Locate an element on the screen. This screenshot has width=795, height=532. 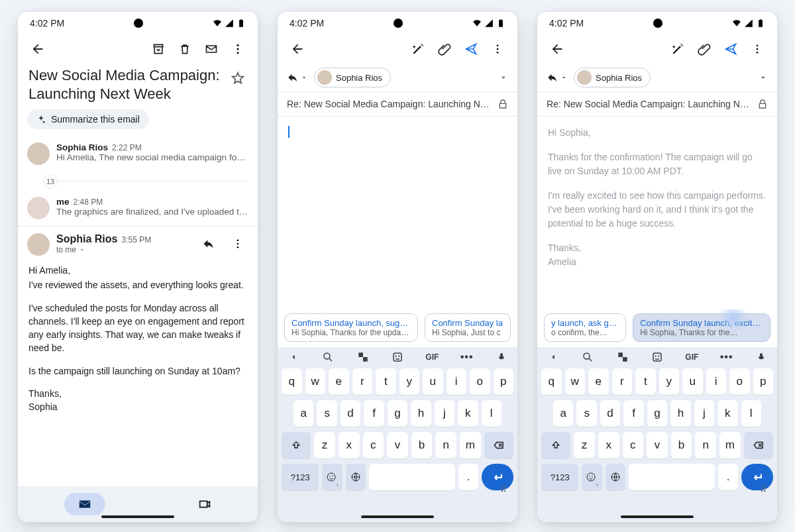
delete-button is located at coordinates (185, 49).